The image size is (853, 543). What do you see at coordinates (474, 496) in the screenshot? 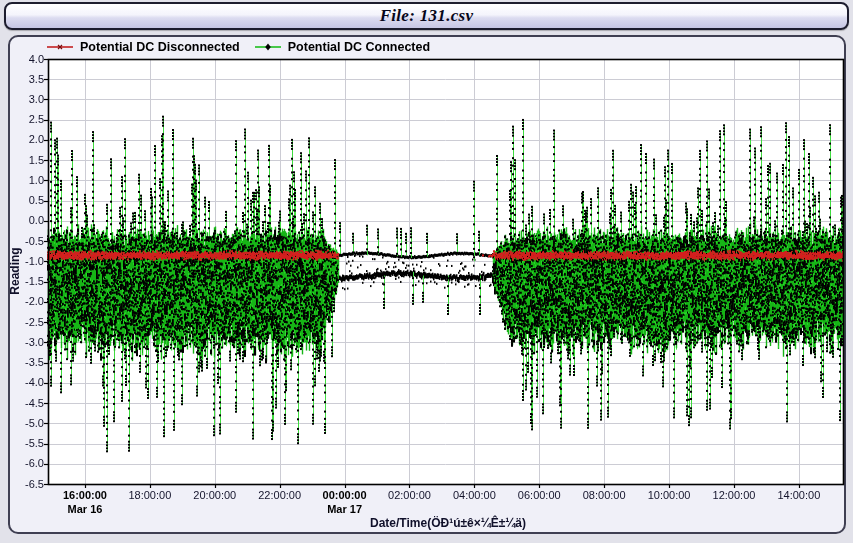
I see `x-tick-label: 04:00:00` at bounding box center [474, 496].